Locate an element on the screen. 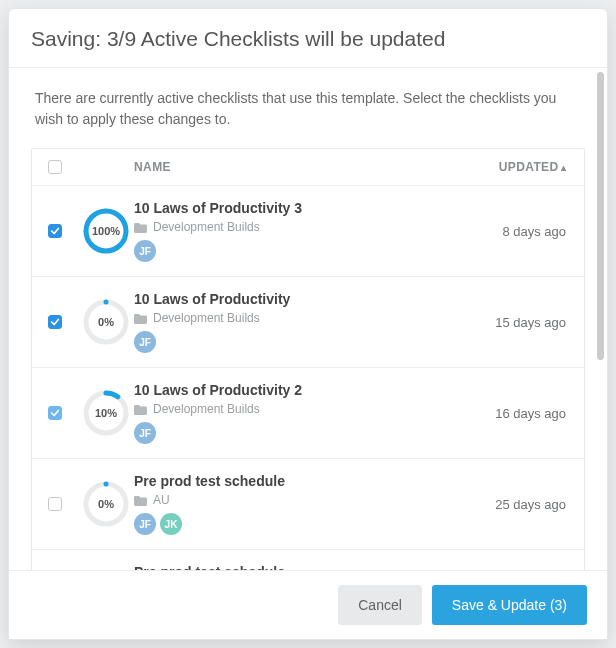 The height and width of the screenshot is (648, 616). checklist-title: 10 Laws of Productivity 2 is located at coordinates (299, 390).